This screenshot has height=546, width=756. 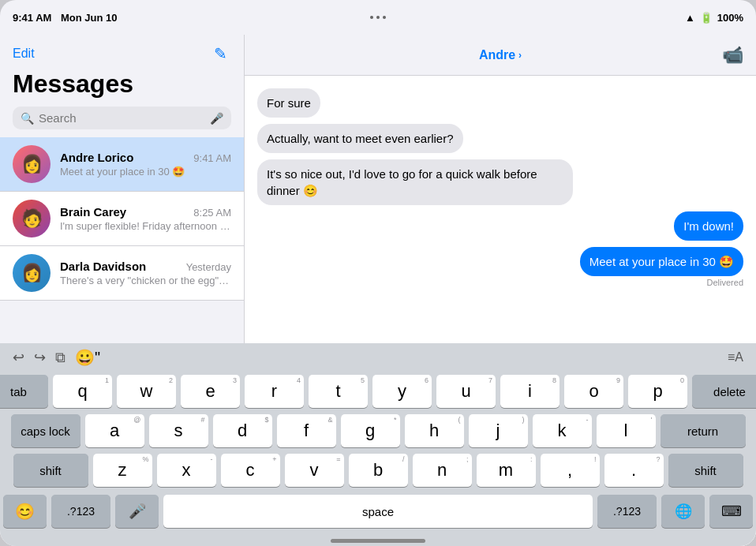 I want to click on home-indicator, so click(x=378, y=541).